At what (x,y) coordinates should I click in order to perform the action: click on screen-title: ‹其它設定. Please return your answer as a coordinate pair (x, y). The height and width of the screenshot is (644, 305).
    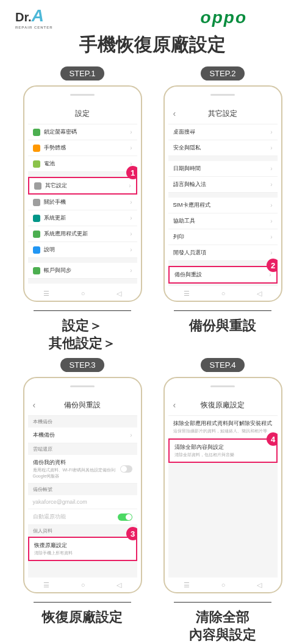
    Looking at the image, I should click on (223, 114).